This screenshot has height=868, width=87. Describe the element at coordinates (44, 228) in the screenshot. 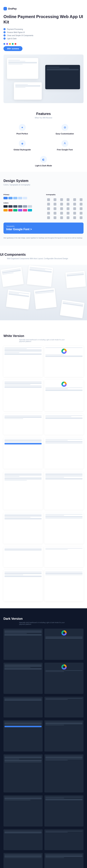

I see `typography-banner: Typography Inter Google Font >` at that location.